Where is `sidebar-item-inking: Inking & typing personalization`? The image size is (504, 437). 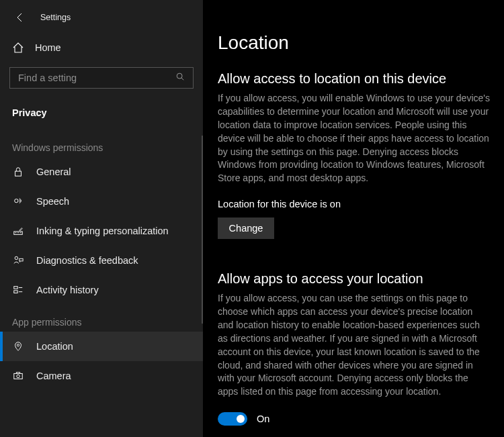 sidebar-item-inking: Inking & typing personalization is located at coordinates (101, 231).